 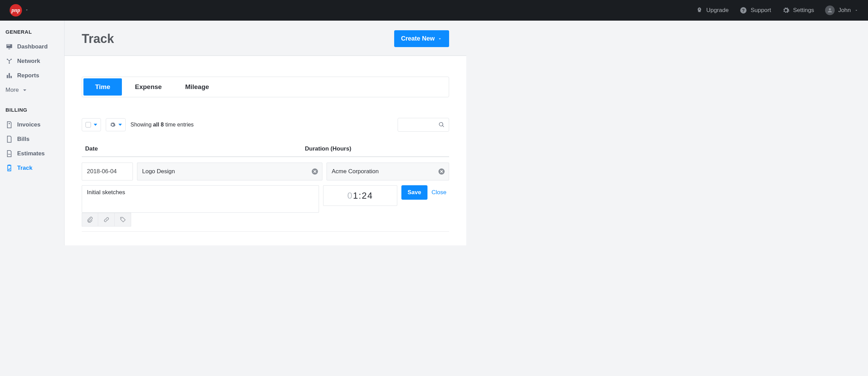 I want to click on sidebar-item-network: Network, so click(x=32, y=61).